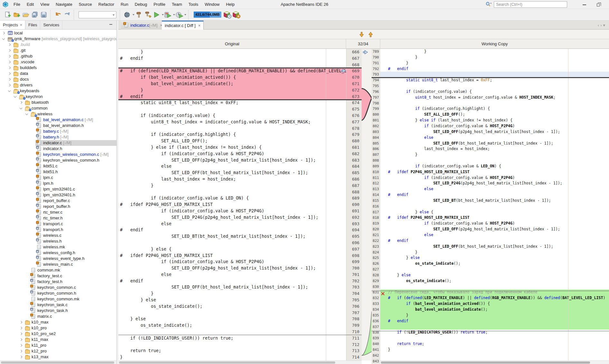 The height and width of the screenshot is (364, 609). What do you see at coordinates (58, 15) in the screenshot?
I see `undo-button` at bounding box center [58, 15].